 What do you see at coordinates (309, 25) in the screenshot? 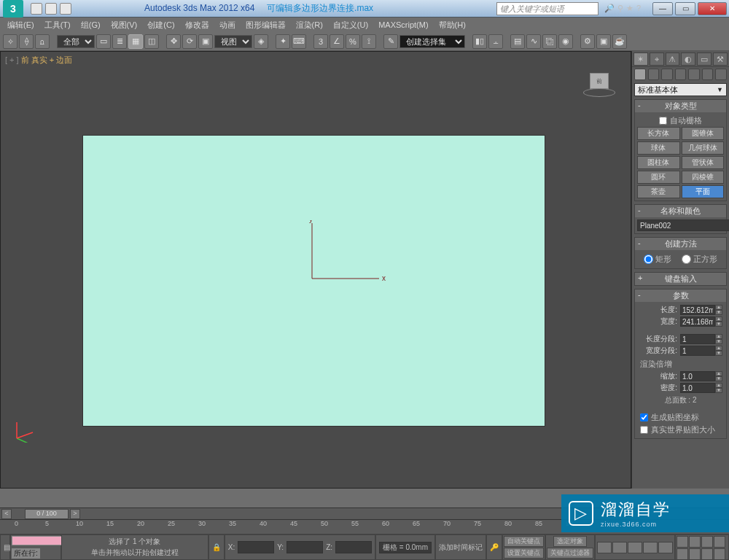
I see `menu-rendering: 渲染(R)` at bounding box center [309, 25].